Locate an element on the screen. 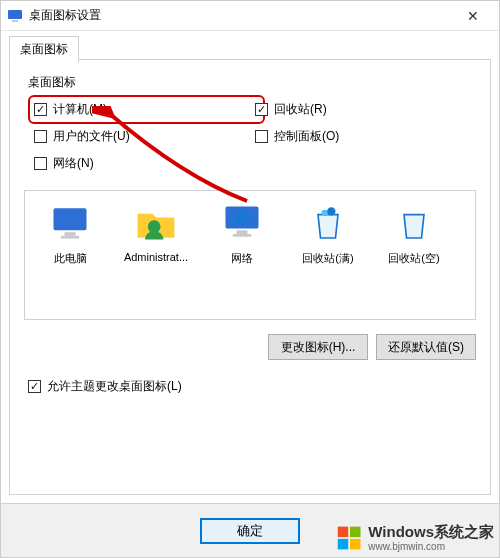  windows-logo-icon is located at coordinates (350, 538).